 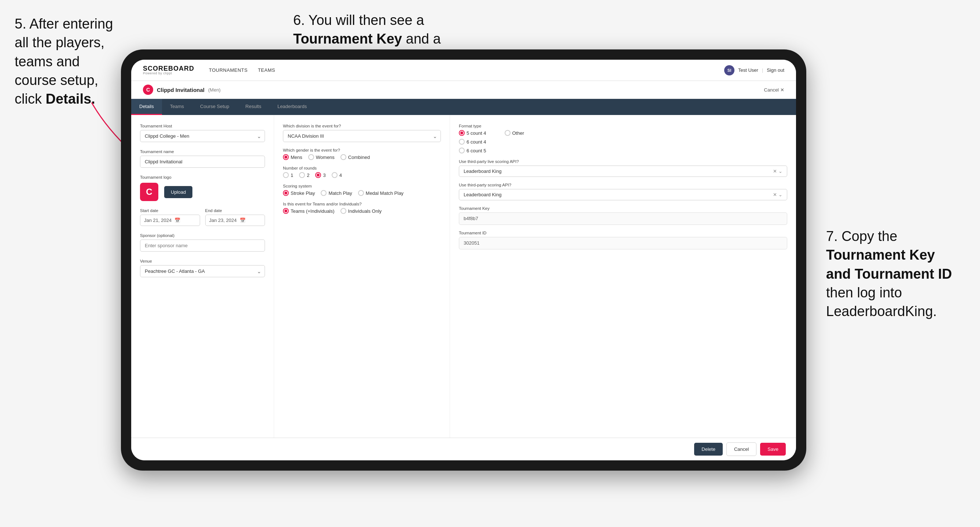 What do you see at coordinates (202, 136) in the screenshot?
I see `tournament-host-select-wrapper: Clippd College - Men` at bounding box center [202, 136].